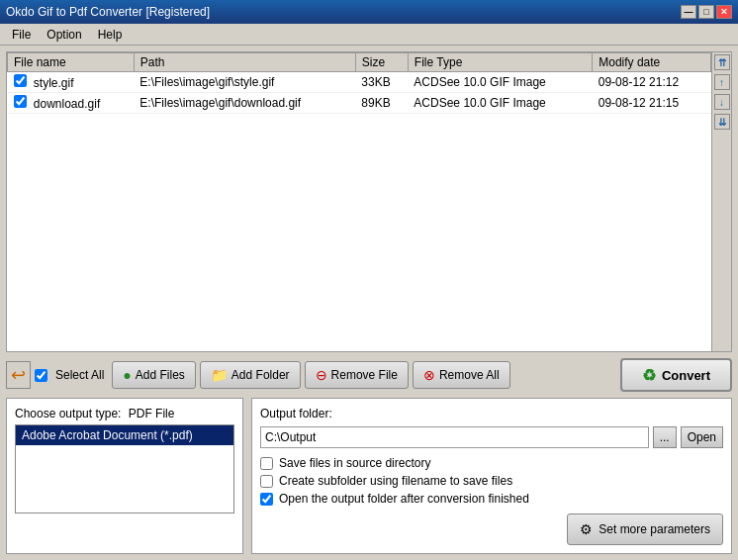 The image size is (738, 560). I want to click on convert-label: Convert, so click(687, 376).